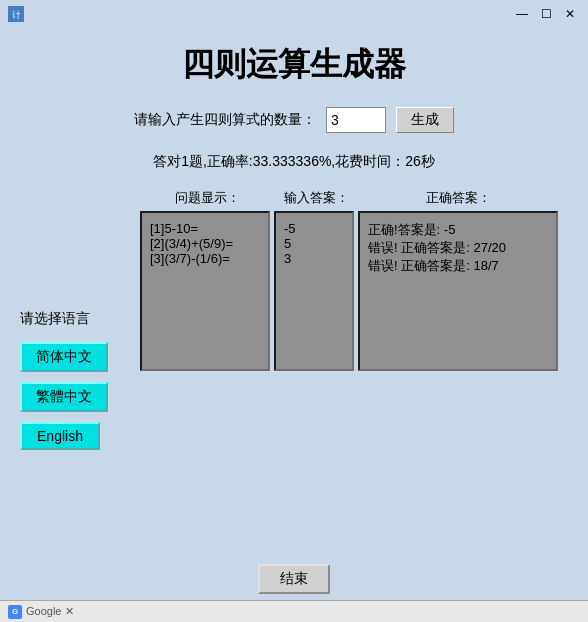  Describe the element at coordinates (294, 579) in the screenshot. I see `bottom-row: 结束` at that location.